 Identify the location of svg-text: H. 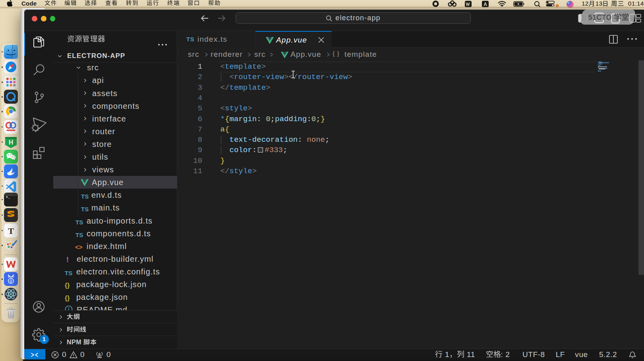
(11, 142).